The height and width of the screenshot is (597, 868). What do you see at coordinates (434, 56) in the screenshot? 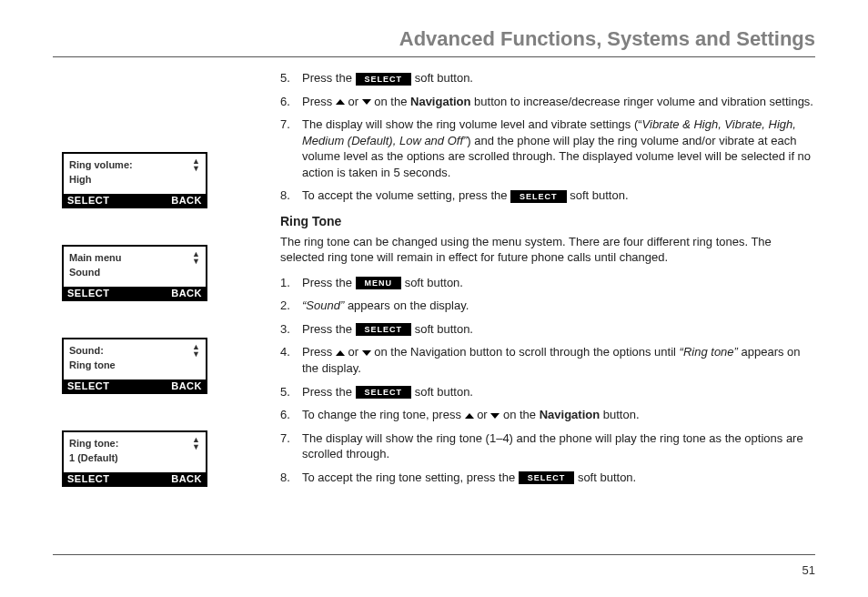
I see `header-rule` at bounding box center [434, 56].